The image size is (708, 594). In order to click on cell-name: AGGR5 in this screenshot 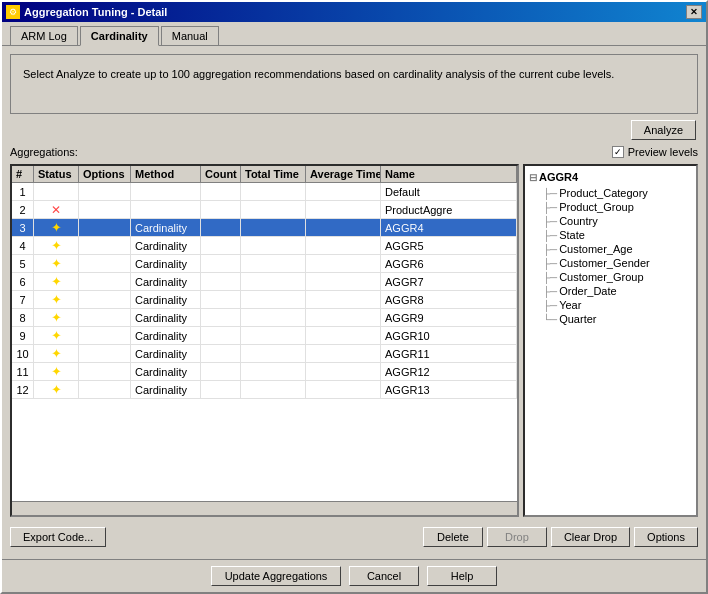, I will do `click(449, 246)`.